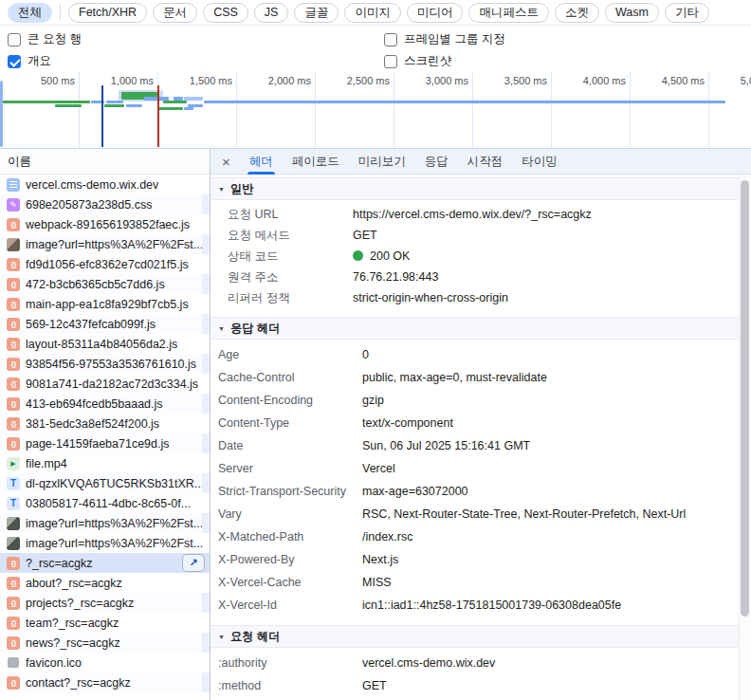 The image size is (751, 700). Describe the element at coordinates (195, 61) in the screenshot. I see `overview-checkbox: 개요` at that location.